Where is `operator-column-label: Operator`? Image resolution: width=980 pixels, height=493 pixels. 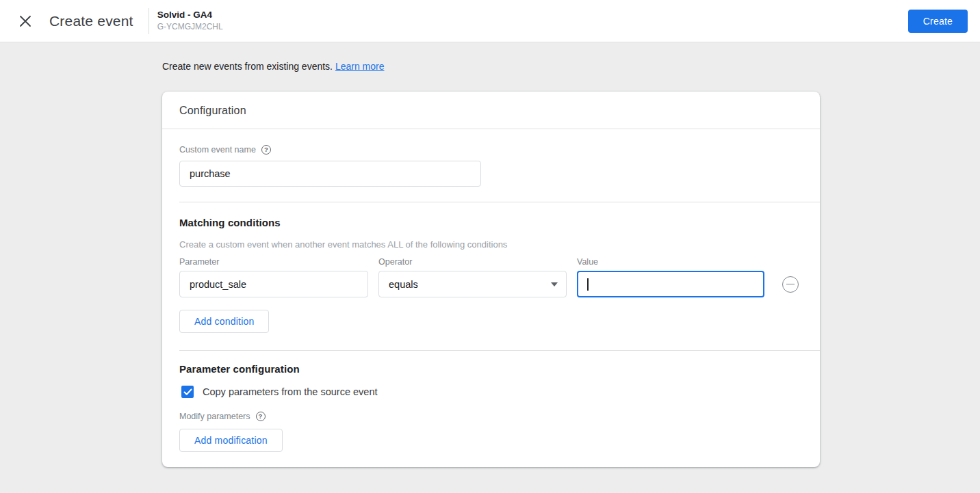 operator-column-label: Operator is located at coordinates (472, 262).